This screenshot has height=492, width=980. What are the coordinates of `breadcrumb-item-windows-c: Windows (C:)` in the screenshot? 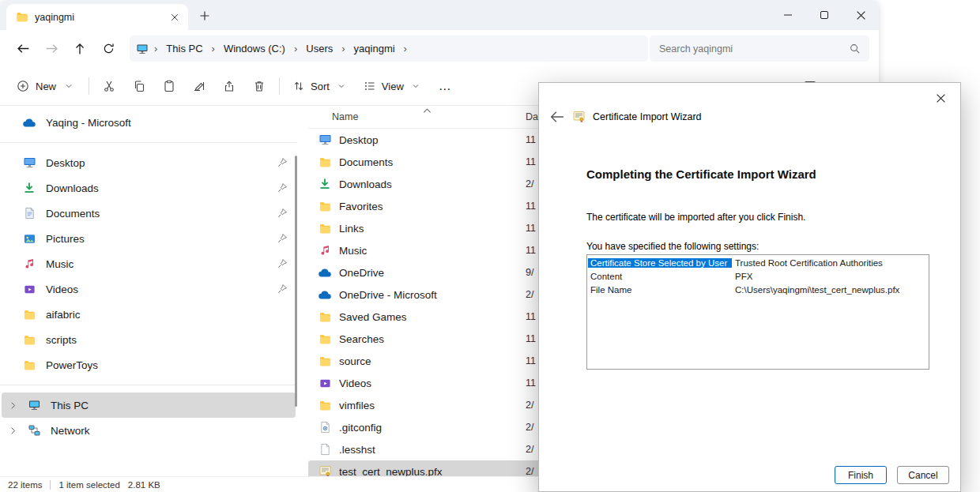 It's located at (254, 49).